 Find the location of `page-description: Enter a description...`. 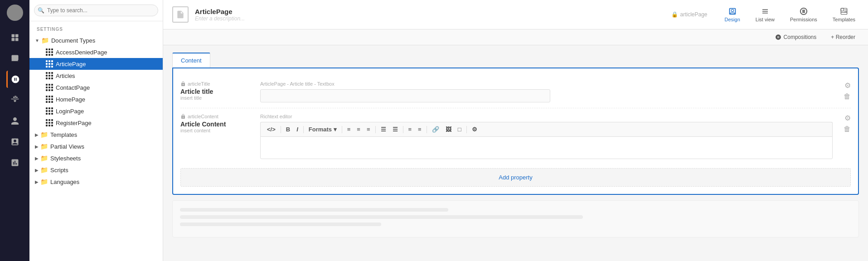

page-description: Enter a description... is located at coordinates (433, 19).